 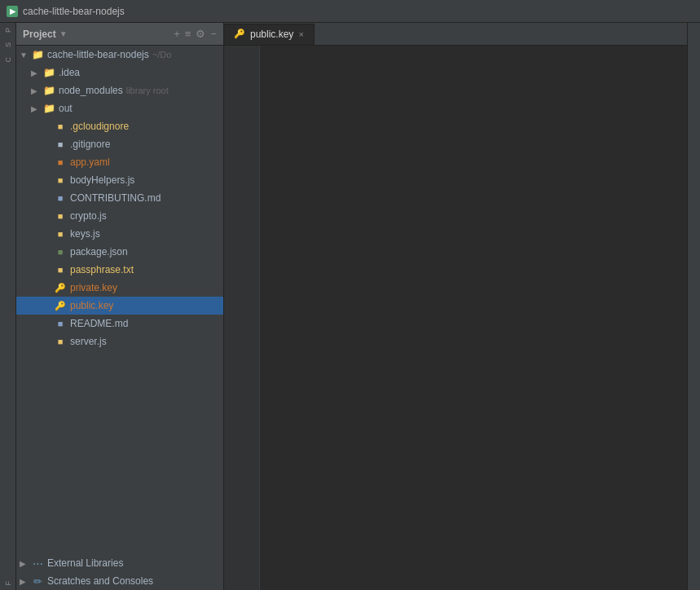 What do you see at coordinates (242, 318) in the screenshot?
I see `line-numbers` at bounding box center [242, 318].